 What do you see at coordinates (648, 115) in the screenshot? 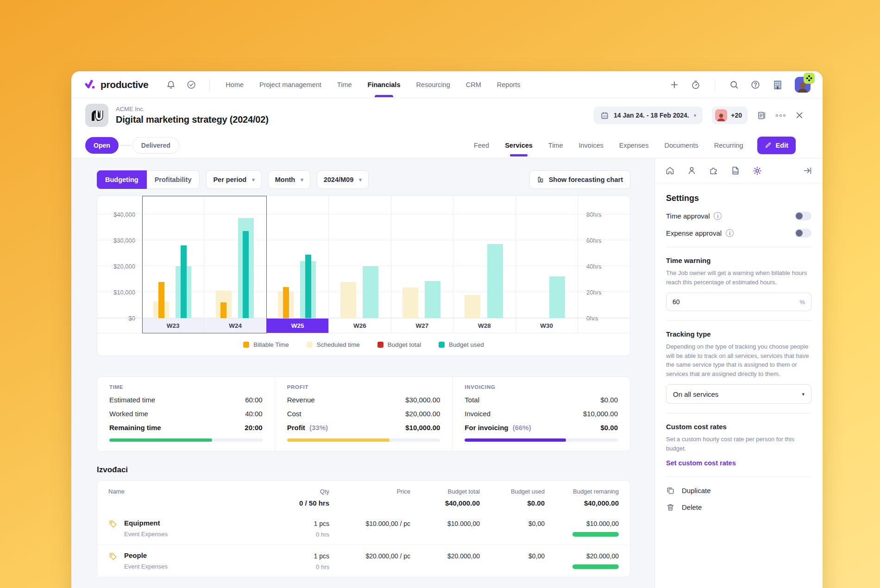
I see `date-range-picker: 14 Jan 24. - 18 Feb 2024. ▾` at bounding box center [648, 115].